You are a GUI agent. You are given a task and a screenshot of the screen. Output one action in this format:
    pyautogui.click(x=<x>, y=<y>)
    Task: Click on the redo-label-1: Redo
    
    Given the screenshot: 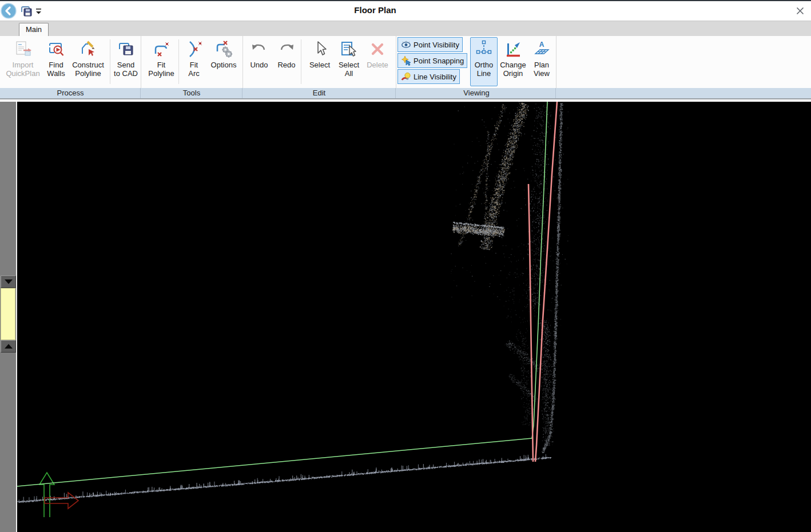 What is the action you would take?
    pyautogui.click(x=286, y=65)
    